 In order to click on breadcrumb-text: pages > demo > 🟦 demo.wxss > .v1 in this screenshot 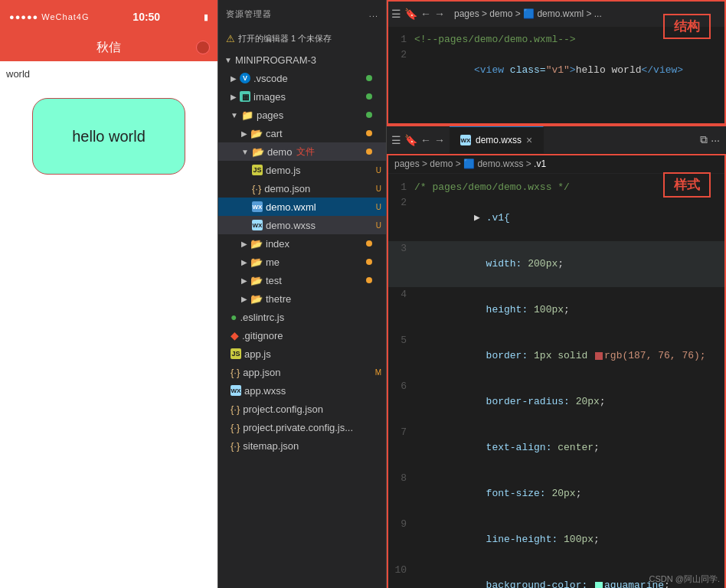, I will do `click(470, 164)`.